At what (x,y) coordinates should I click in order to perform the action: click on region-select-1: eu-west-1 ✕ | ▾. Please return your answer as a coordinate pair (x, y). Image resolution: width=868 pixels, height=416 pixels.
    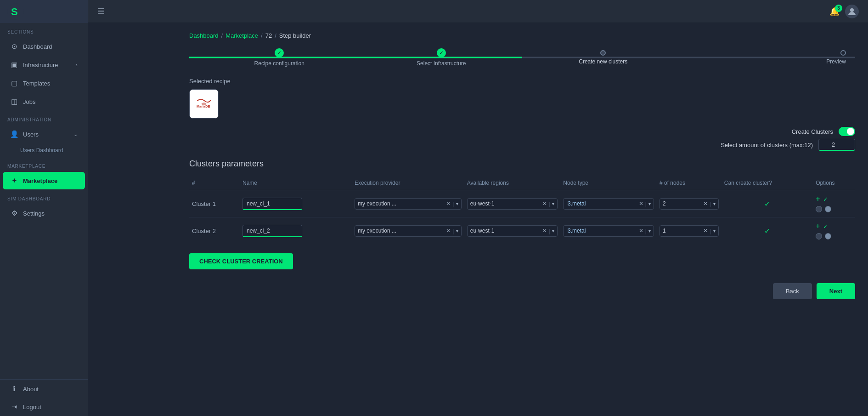
    Looking at the image, I should click on (513, 204).